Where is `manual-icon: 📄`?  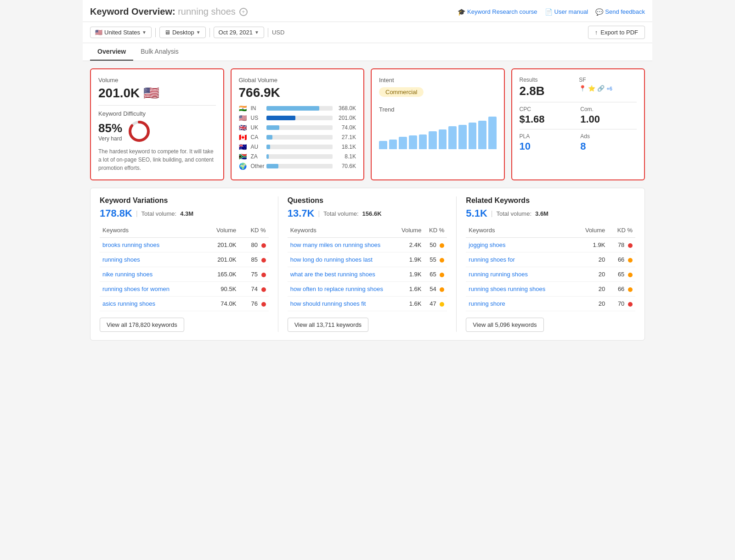
manual-icon: 📄 is located at coordinates (548, 12).